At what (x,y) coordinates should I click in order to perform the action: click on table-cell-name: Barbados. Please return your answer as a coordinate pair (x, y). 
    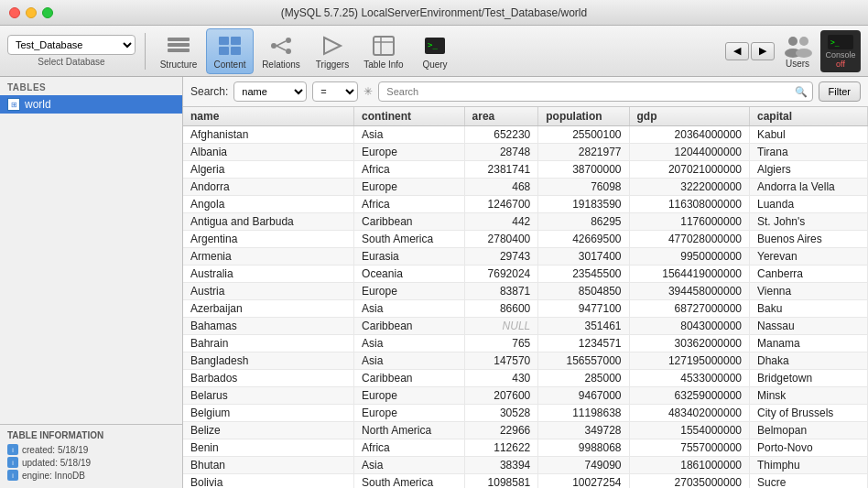
    Looking at the image, I should click on (269, 379).